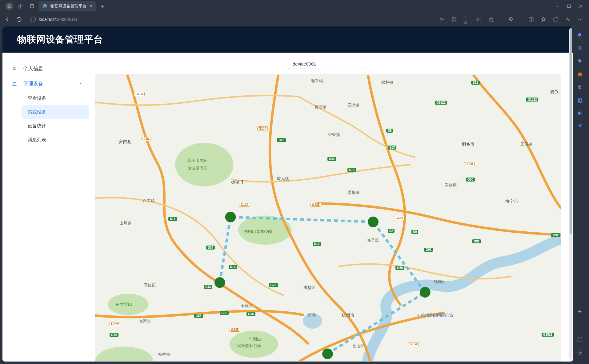 Image resolution: width=589 pixels, height=364 pixels. I want to click on add-sidebar-icon, so click(580, 311).